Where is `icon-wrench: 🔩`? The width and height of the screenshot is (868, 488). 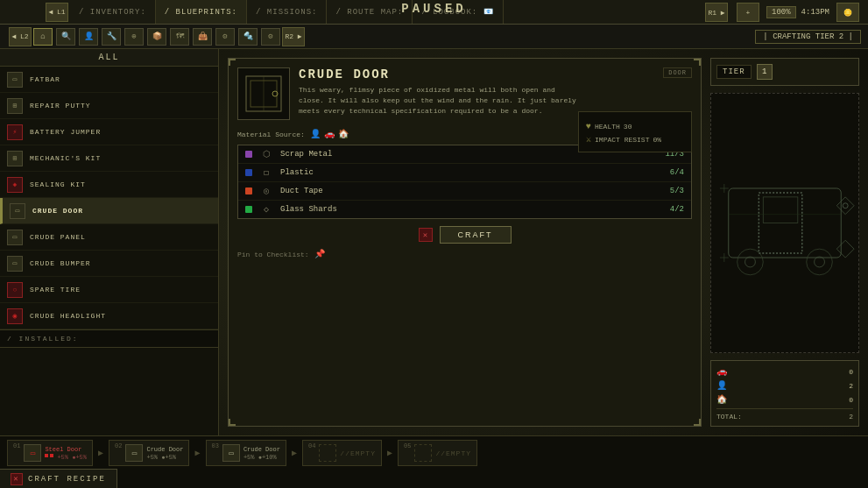 icon-wrench: 🔩 is located at coordinates (248, 37).